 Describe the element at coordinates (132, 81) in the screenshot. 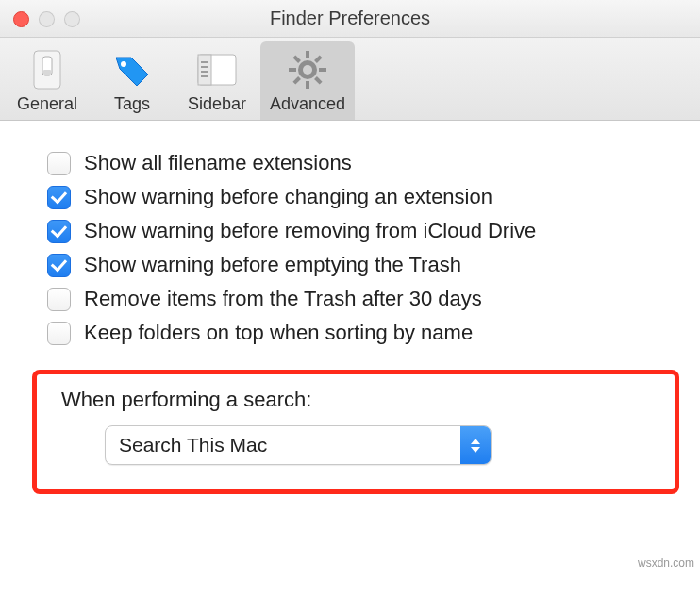

I see `tab-tags: Tags` at that location.